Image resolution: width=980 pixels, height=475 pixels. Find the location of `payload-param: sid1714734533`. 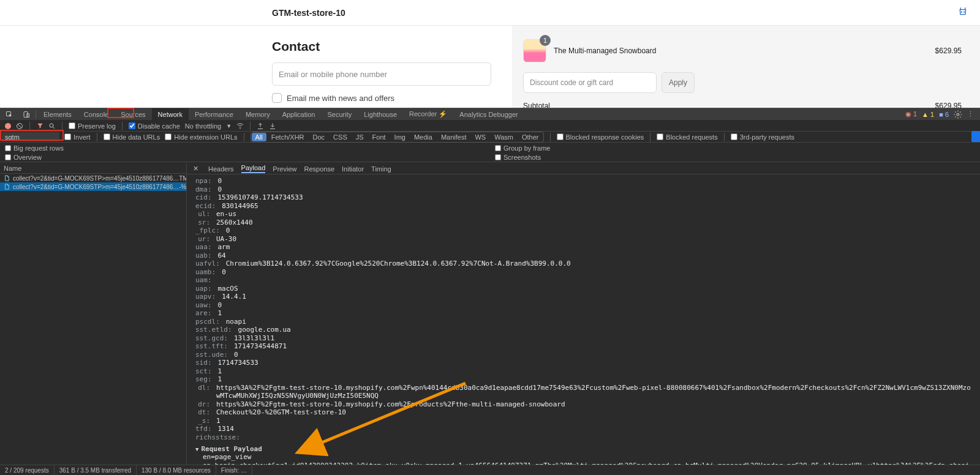

payload-param: sid1714734533 is located at coordinates (583, 363).